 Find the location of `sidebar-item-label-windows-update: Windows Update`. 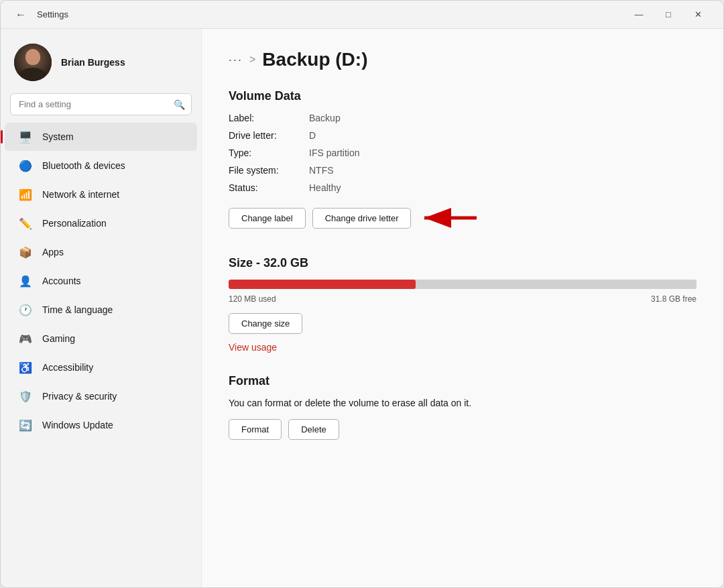

sidebar-item-label-windows-update: Windows Update is located at coordinates (78, 425).